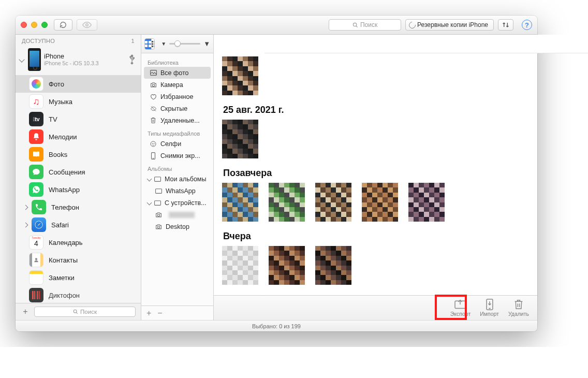 The width and height of the screenshot is (588, 378). I want to click on import-button: Импорт, so click(490, 308).